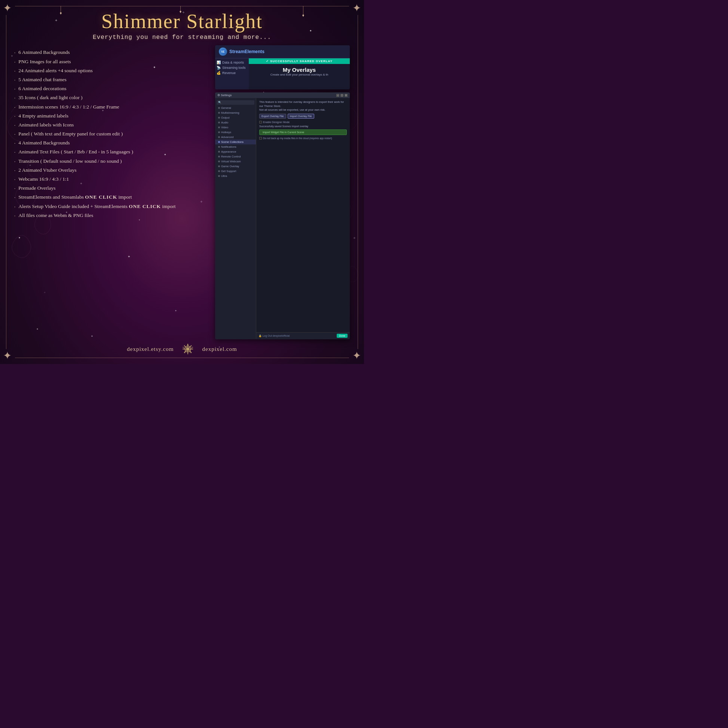  Describe the element at coordinates (112, 125) in the screenshot. I see `feature-9: · Animated labels with Icons` at that location.